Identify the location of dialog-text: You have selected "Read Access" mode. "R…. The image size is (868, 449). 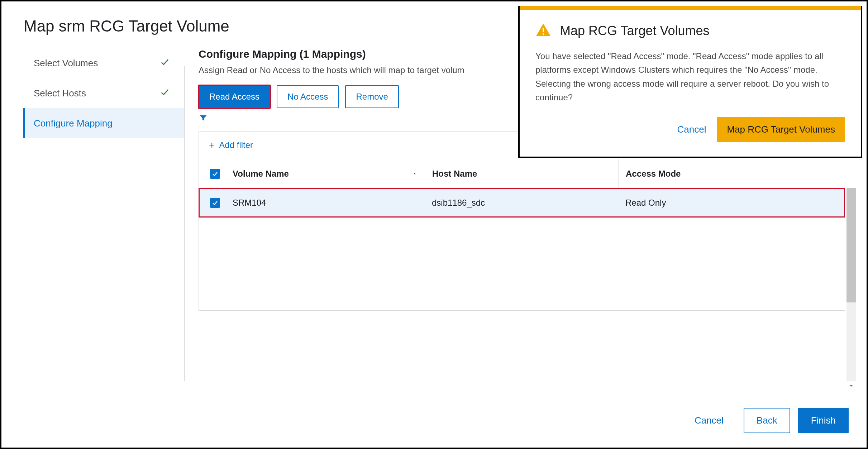
(690, 77).